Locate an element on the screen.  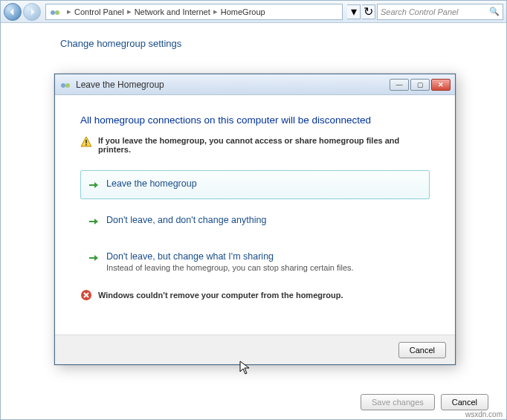
option-subtext: Instead of leaving the homegroup, you ca… is located at coordinates (230, 268).